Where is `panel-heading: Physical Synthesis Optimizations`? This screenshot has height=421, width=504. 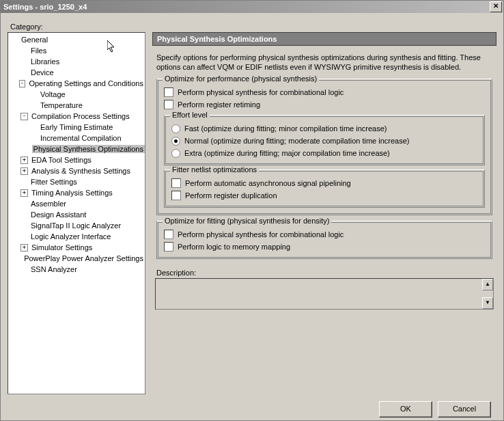
panel-heading: Physical Synthesis Optimizations is located at coordinates (324, 39).